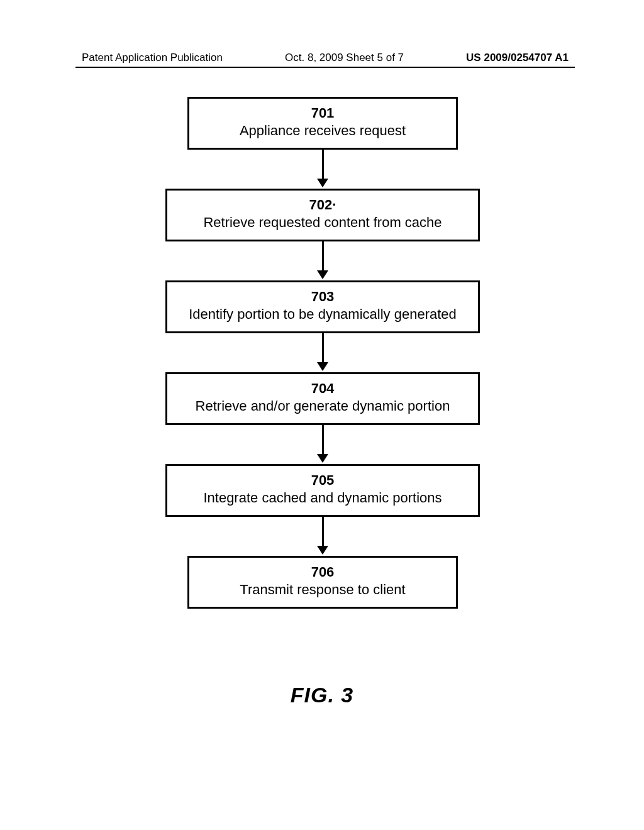  I want to click on publication-number: US 2009/0254707 A1, so click(517, 58).